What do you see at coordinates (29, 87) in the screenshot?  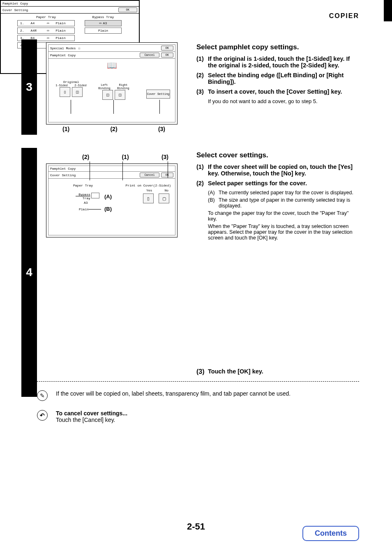 I see `step-number-3-bar: 3` at bounding box center [29, 87].